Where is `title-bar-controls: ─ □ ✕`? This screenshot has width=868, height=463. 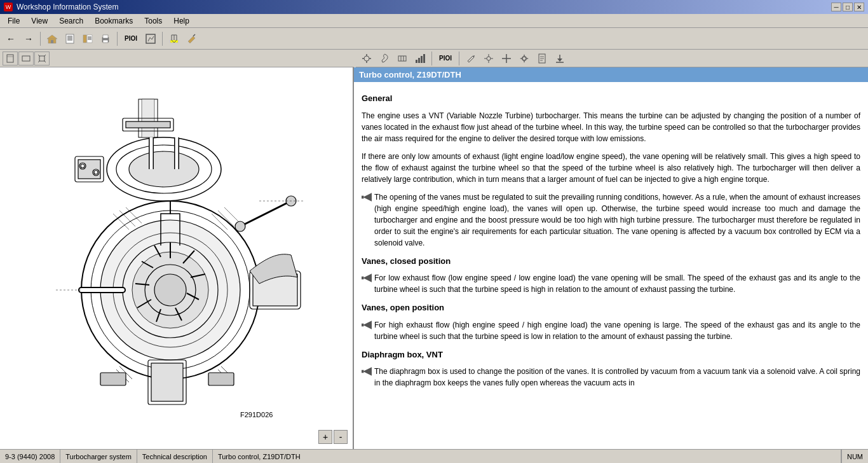
title-bar-controls: ─ □ ✕ is located at coordinates (848, 7).